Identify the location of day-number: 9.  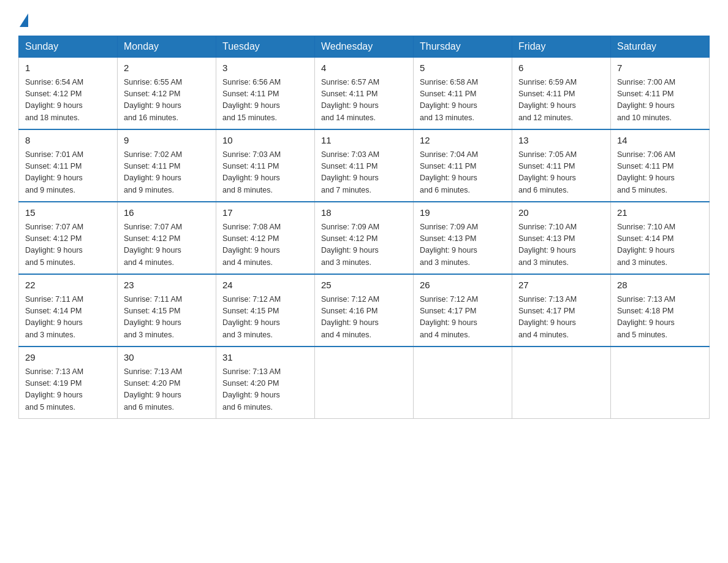
(167, 141).